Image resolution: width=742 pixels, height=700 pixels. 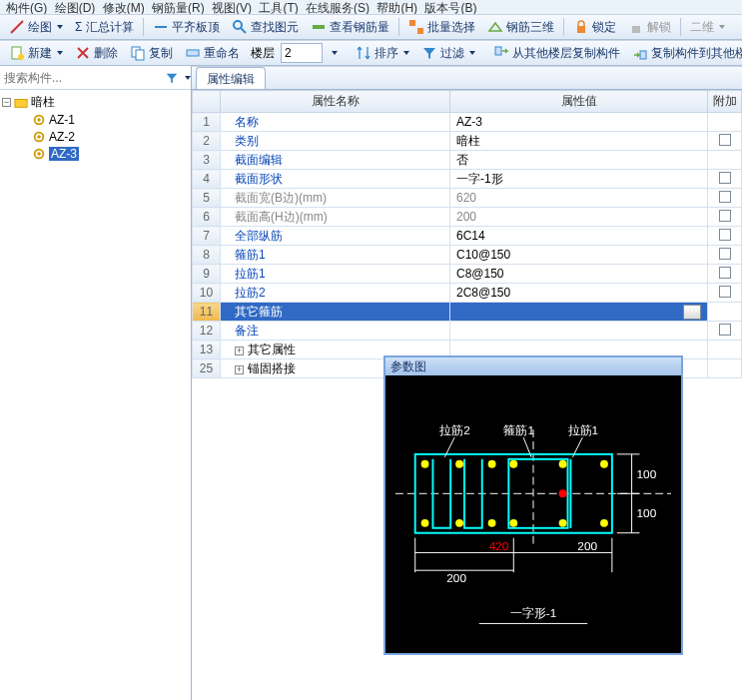 I want to click on property-row: 7全部纵筋6C14, so click(x=467, y=236).